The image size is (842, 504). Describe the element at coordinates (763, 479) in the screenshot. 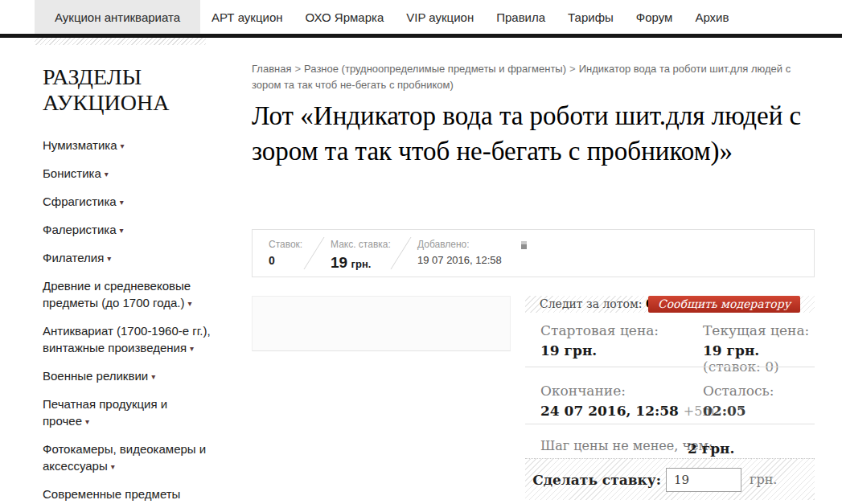

I see `bid-currency-label: грн.` at that location.